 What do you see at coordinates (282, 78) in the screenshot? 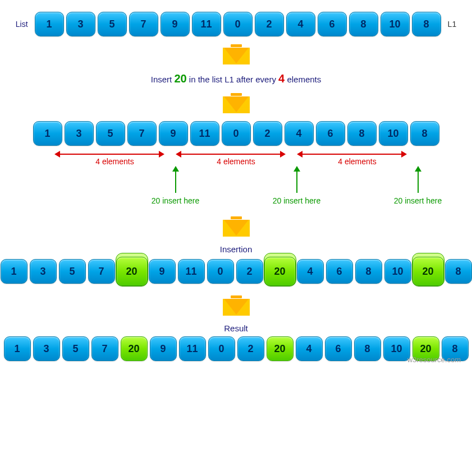
I see `caption-4: 4` at bounding box center [282, 78].